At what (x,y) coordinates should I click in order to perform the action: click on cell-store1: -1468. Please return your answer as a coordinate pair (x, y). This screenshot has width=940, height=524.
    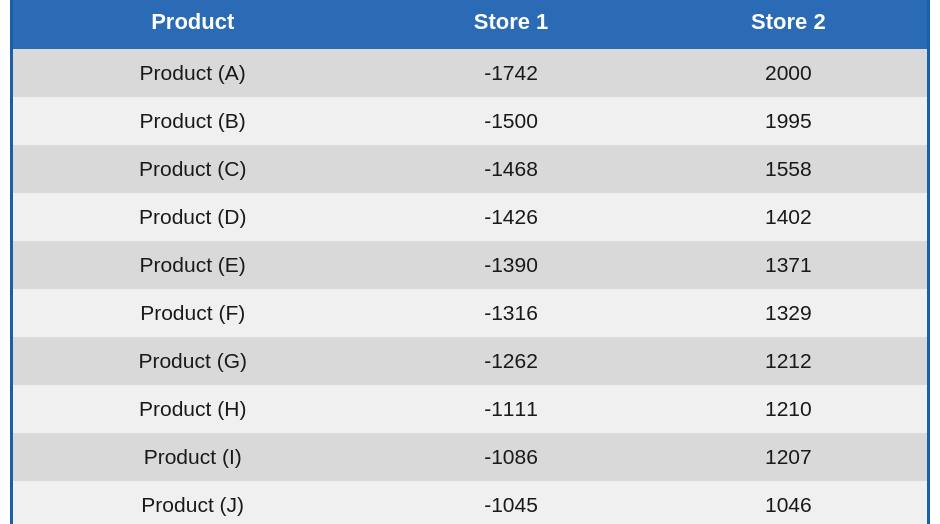
    Looking at the image, I should click on (510, 169).